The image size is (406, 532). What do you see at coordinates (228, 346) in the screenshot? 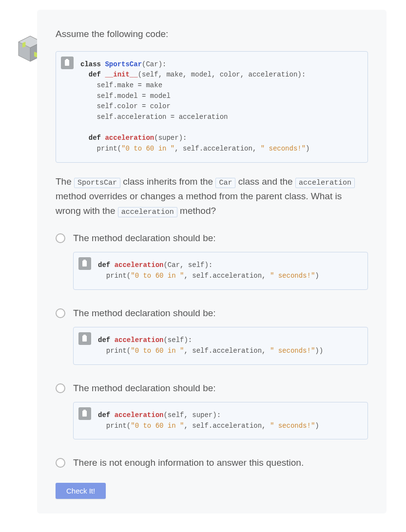
I see `code-content: def acceleration(self): print("0 to 60 i…` at bounding box center [228, 346].